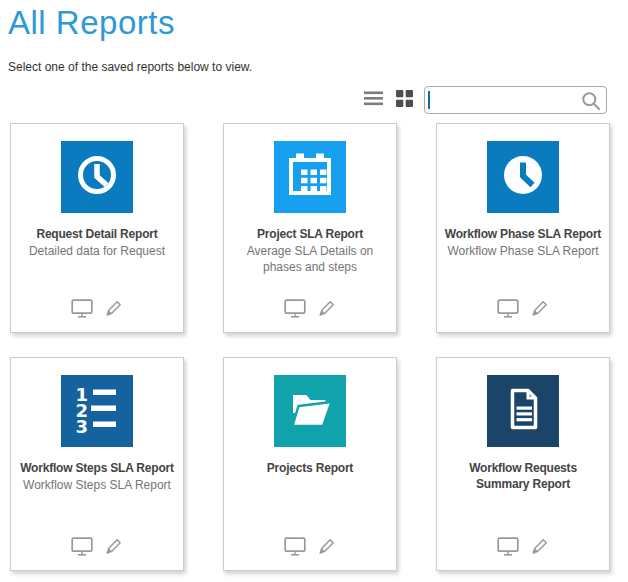  Describe the element at coordinates (523, 411) in the screenshot. I see `document-icon` at that location.